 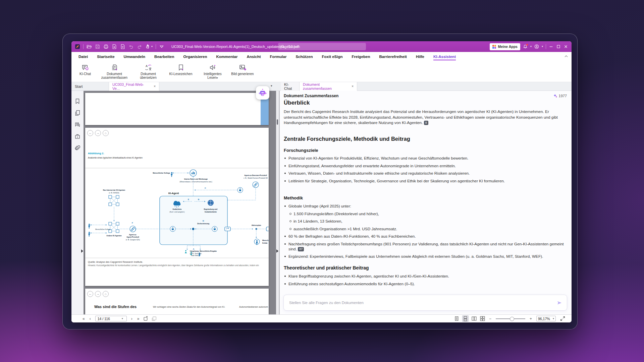 I want to click on ask-documents-inputbox, so click(x=425, y=303).